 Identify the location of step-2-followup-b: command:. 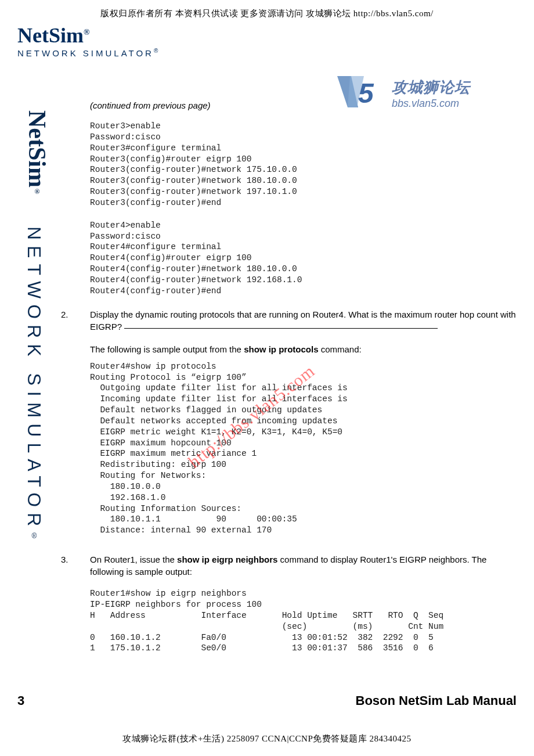
(340, 350).